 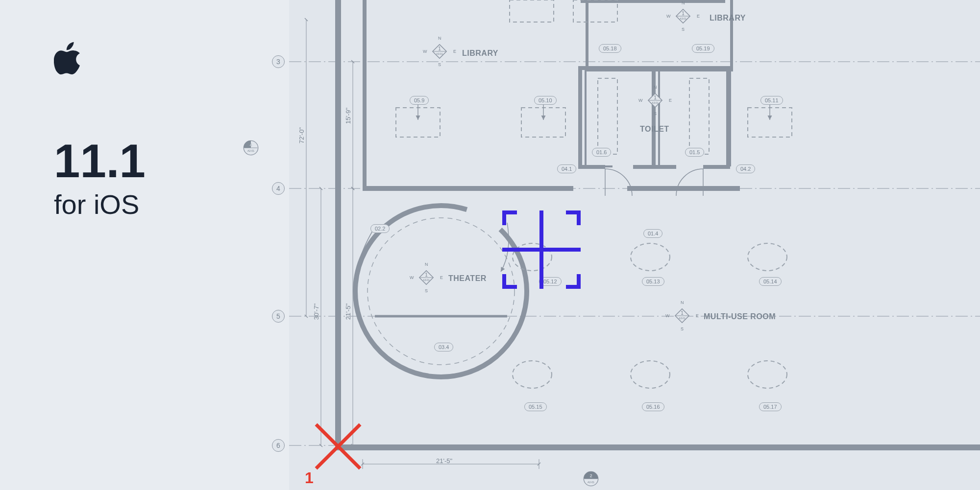 What do you see at coordinates (653, 281) in the screenshot?
I see `tag-05-13: 05.13` at bounding box center [653, 281].